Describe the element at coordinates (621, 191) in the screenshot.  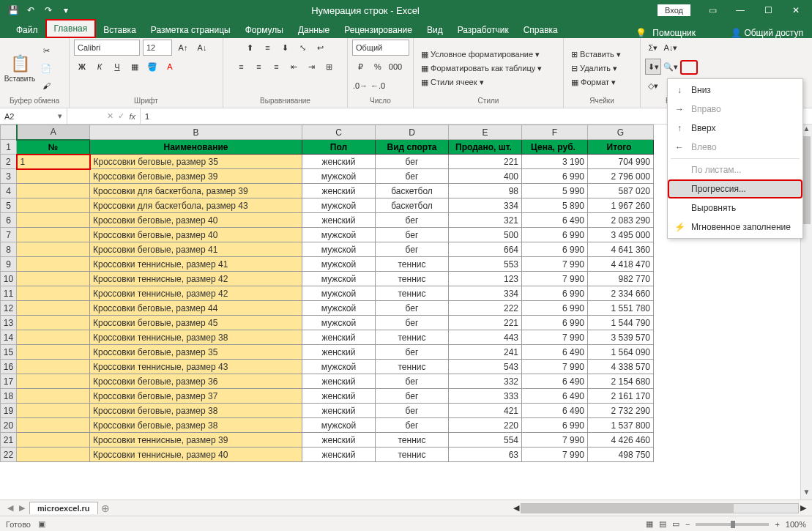
I see `cell: 587 020` at that location.